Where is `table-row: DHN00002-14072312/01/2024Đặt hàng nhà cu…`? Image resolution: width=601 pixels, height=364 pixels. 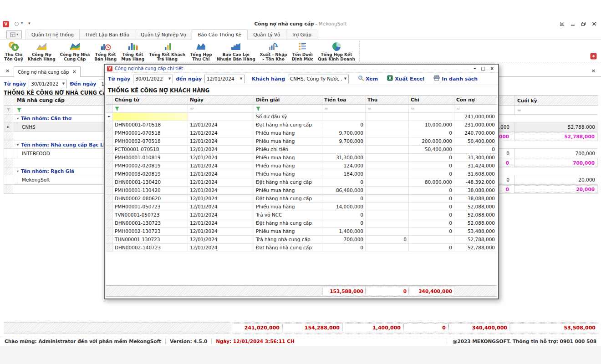 table-row: DHN00002-14072312/01/2024Đặt hàng nhà cu… is located at coordinates (301, 248).